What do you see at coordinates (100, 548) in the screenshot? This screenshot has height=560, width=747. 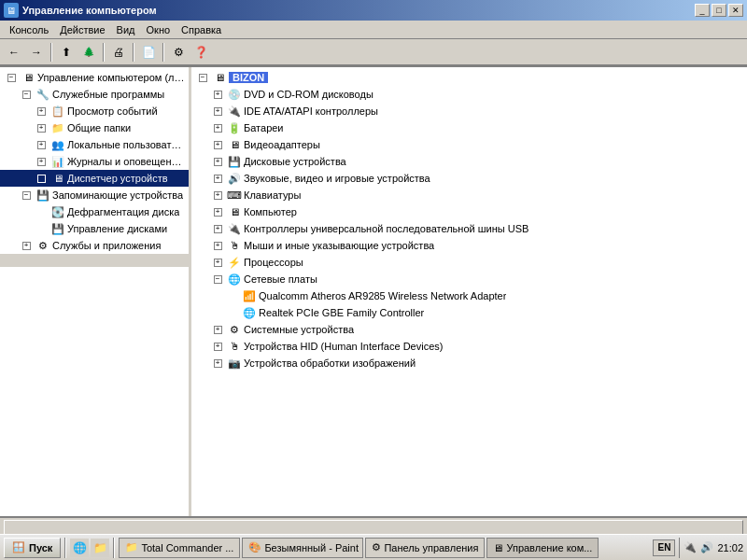 I see `quicklaunch-folder: 📁` at bounding box center [100, 548].